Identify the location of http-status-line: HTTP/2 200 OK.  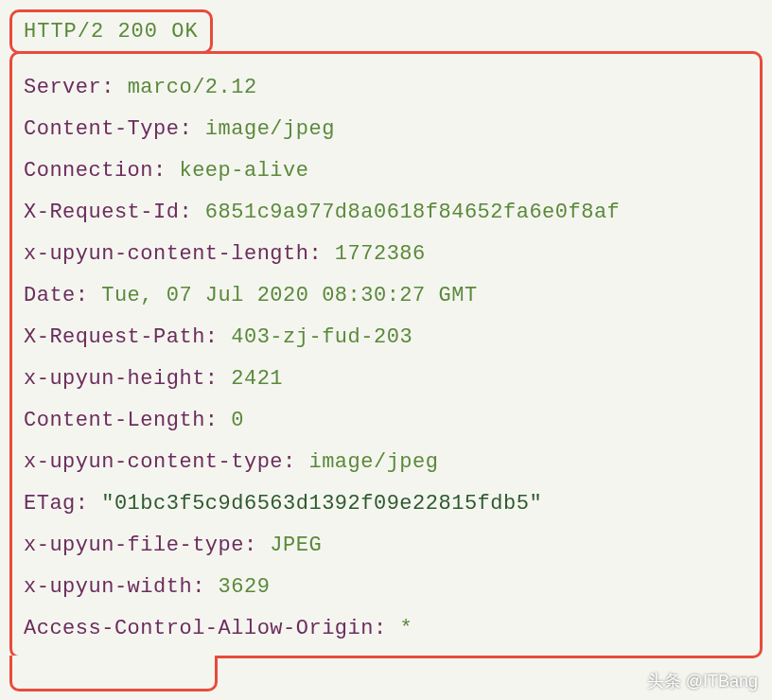
(112, 32).